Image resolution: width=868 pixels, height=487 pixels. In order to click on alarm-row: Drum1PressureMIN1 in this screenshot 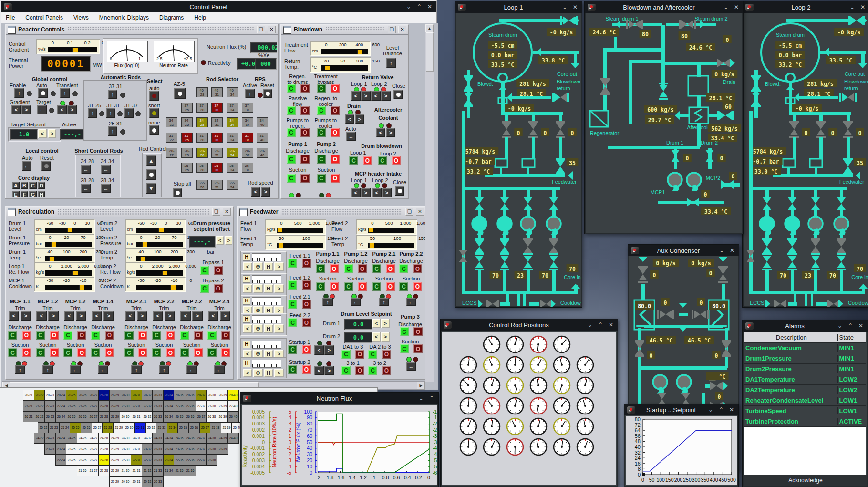, I will do `click(805, 359)`.